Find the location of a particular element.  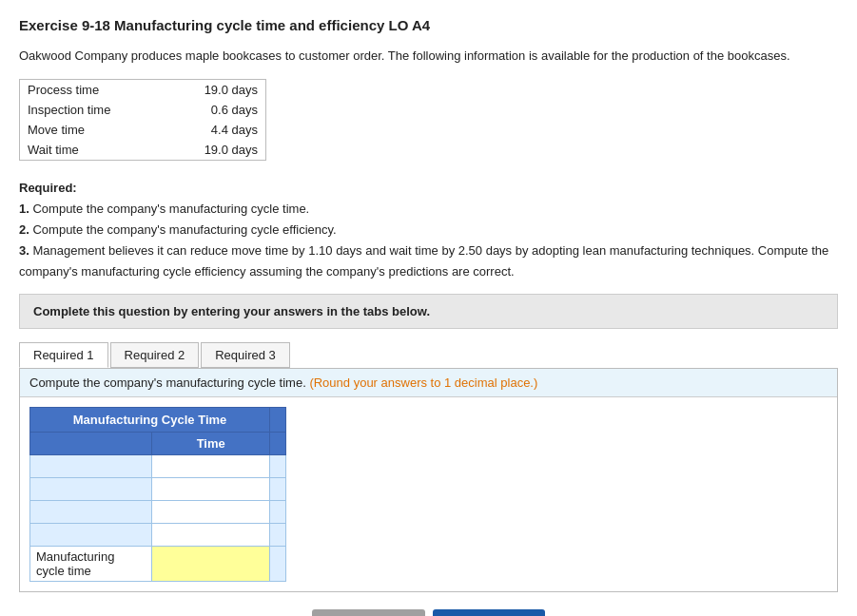

mct-footer-blank is located at coordinates (278, 563).